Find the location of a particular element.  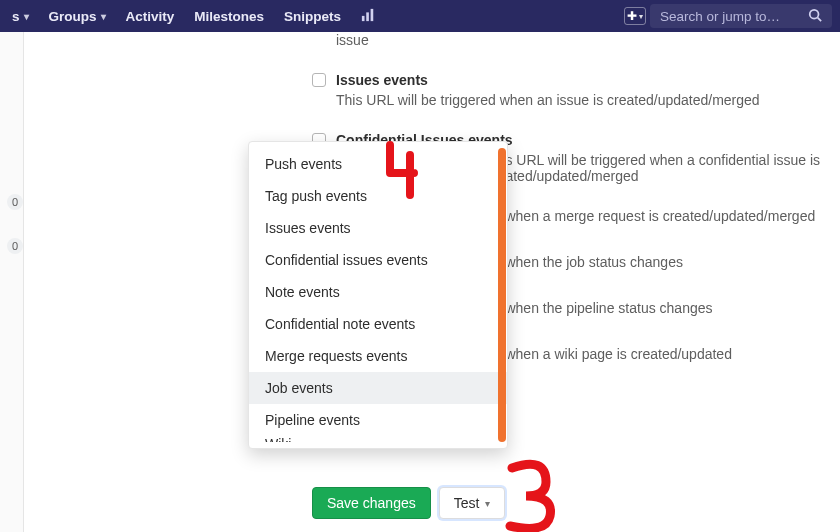

dropdown-item-push-events: Push events is located at coordinates (378, 164).